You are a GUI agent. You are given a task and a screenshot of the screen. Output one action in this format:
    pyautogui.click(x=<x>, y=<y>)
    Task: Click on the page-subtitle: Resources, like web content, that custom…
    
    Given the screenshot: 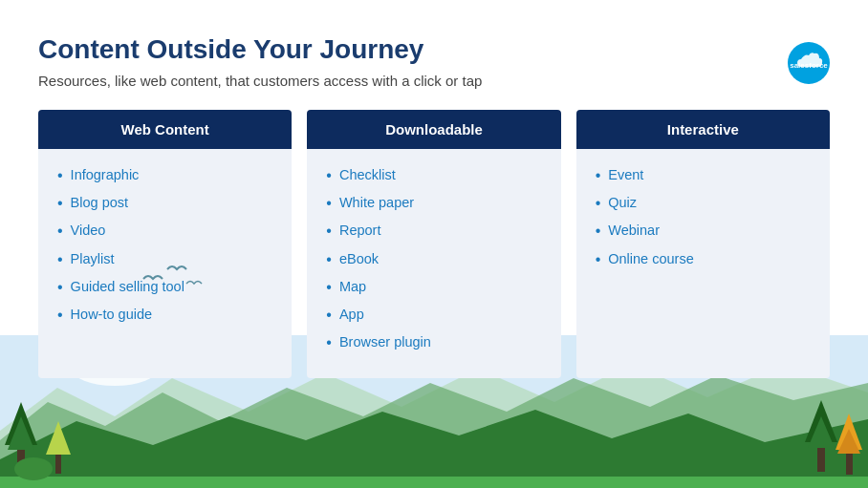 What is the action you would take?
    pyautogui.click(x=434, y=80)
    